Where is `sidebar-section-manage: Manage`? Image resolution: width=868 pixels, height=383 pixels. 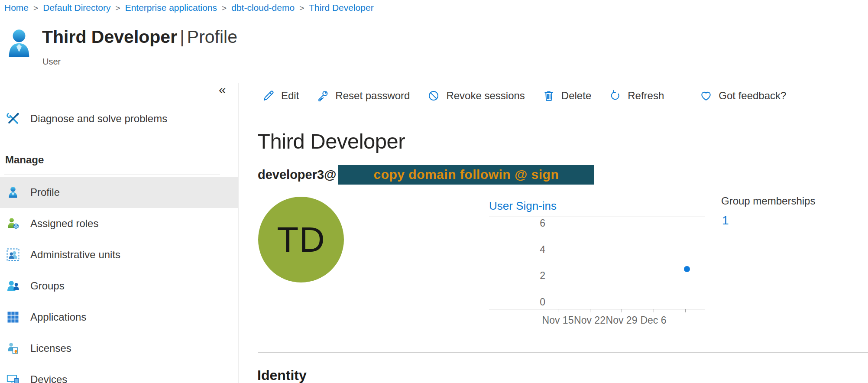 sidebar-section-manage: Manage is located at coordinates (24, 160).